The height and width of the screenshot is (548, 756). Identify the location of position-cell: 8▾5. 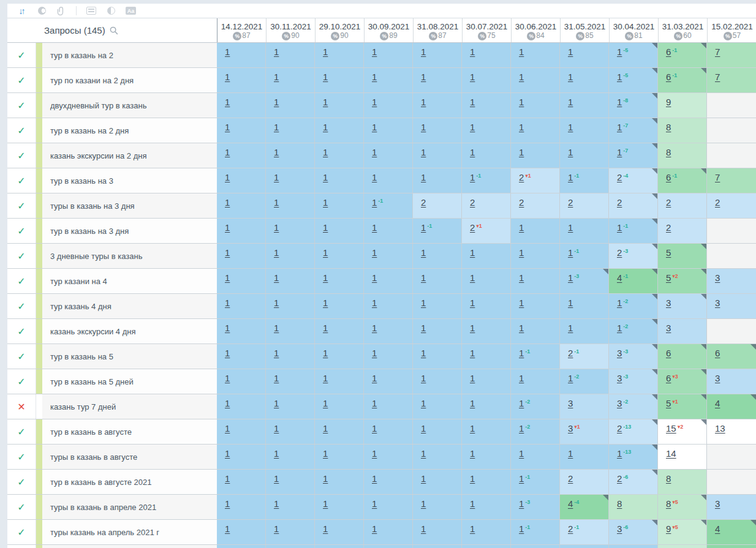
(682, 507).